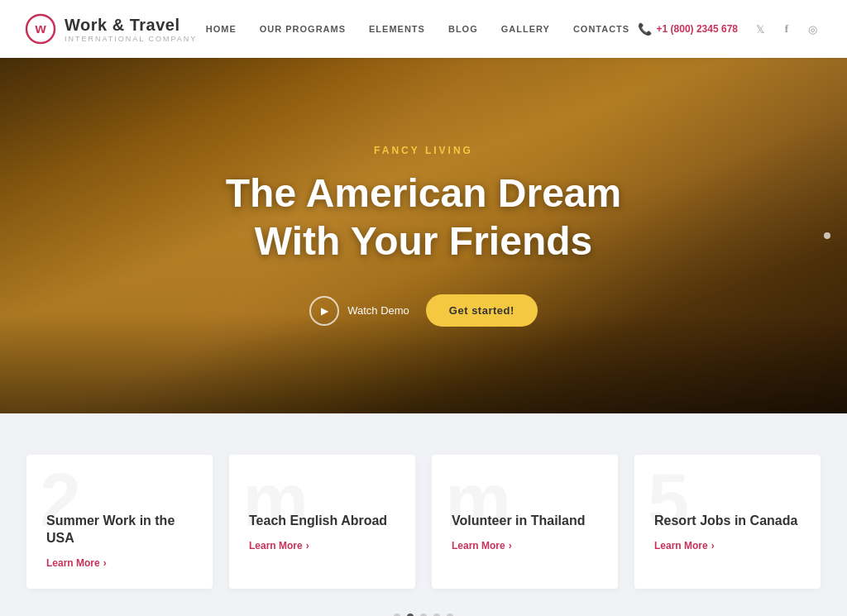  What do you see at coordinates (323, 546) in the screenshot?
I see `card-link-2: Learn More ›` at bounding box center [323, 546].